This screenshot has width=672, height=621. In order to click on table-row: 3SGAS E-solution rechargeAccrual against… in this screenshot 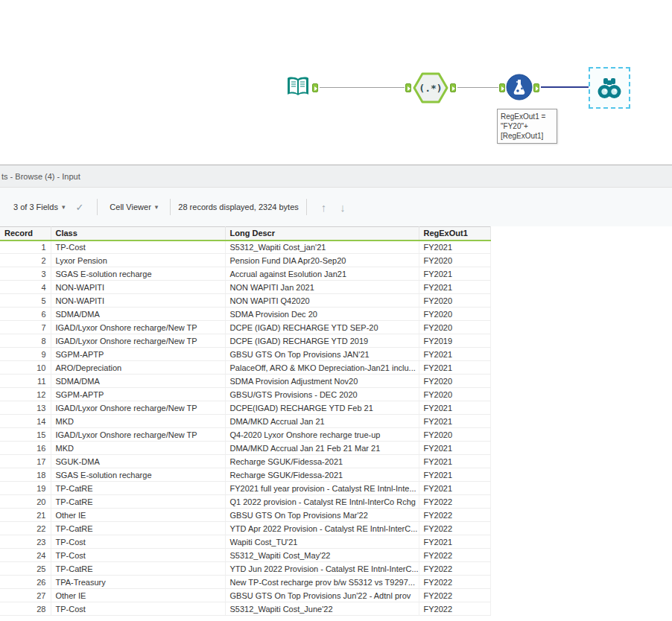, I will do `click(245, 274)`.